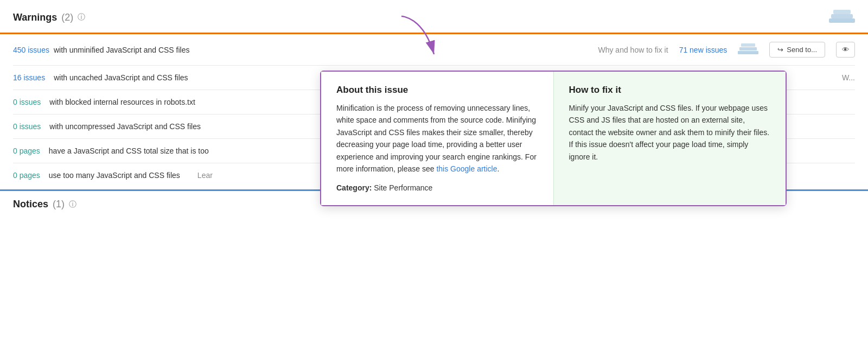  Describe the element at coordinates (73, 205) in the screenshot. I see `notices-info-icon: ⓘ` at that location.